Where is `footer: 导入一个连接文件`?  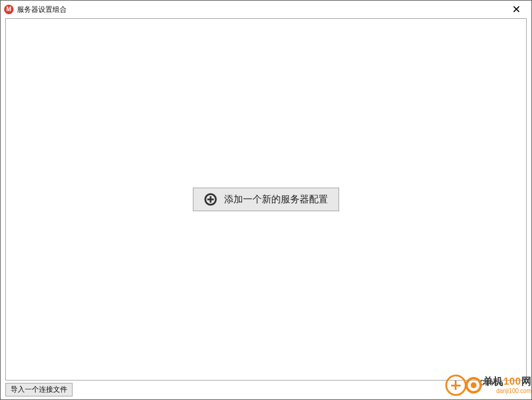 footer: 导入一个连接文件 is located at coordinates (266, 391).